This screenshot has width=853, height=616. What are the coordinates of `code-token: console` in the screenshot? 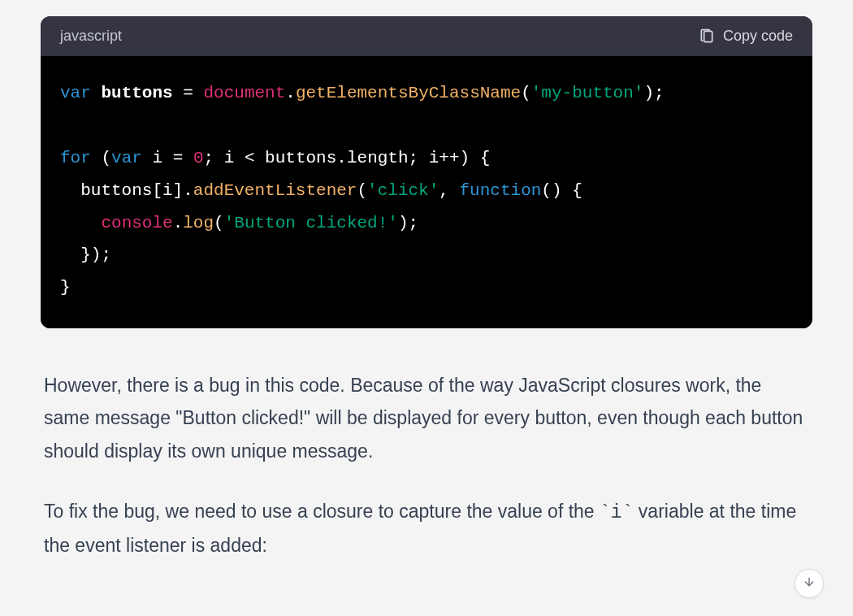 It's located at (136, 223).